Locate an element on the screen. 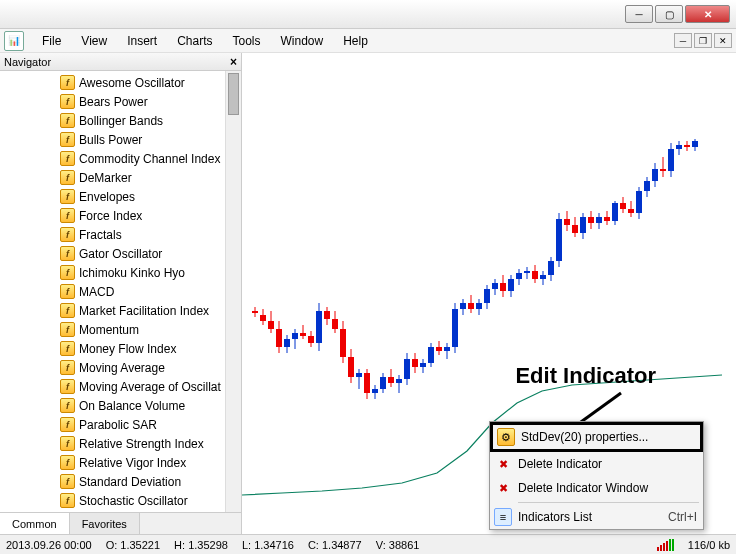 Image resolution: width=736 pixels, height=554 pixels. indicator-item: fFractals is located at coordinates (120, 234).